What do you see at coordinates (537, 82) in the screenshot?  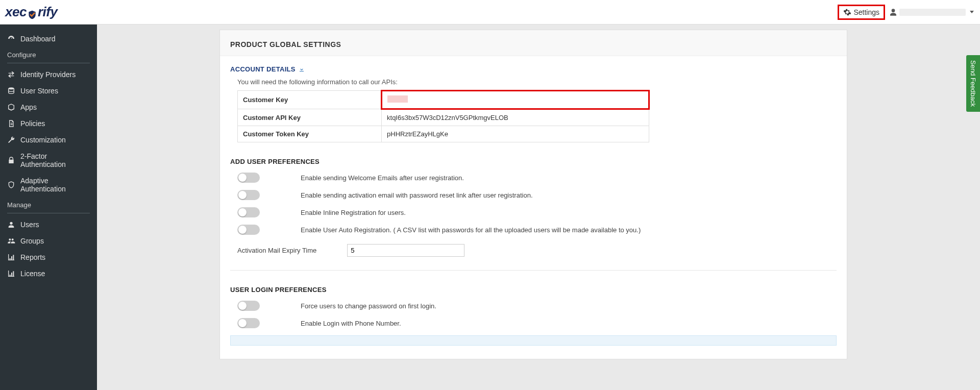 I see `account-details-help: You will need the following information …` at bounding box center [537, 82].